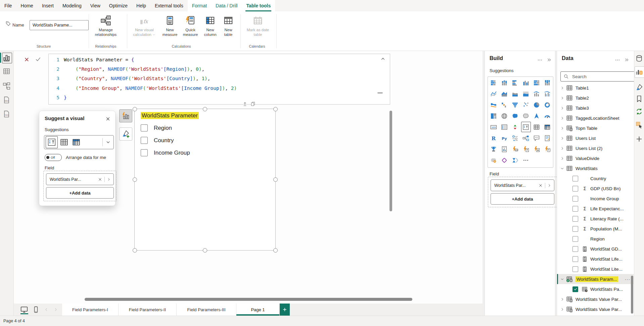  Describe the element at coordinates (595, 209) in the screenshot. I see `field-row-life-expectanc-: ΣLife Expectanc...` at that location.